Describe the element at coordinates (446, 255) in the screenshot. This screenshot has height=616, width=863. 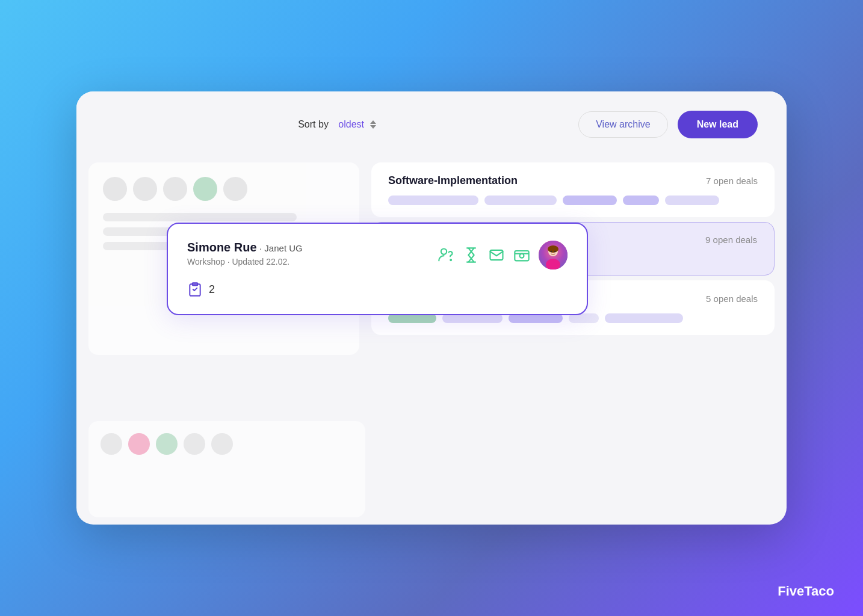
I see `person-question-icon` at that location.